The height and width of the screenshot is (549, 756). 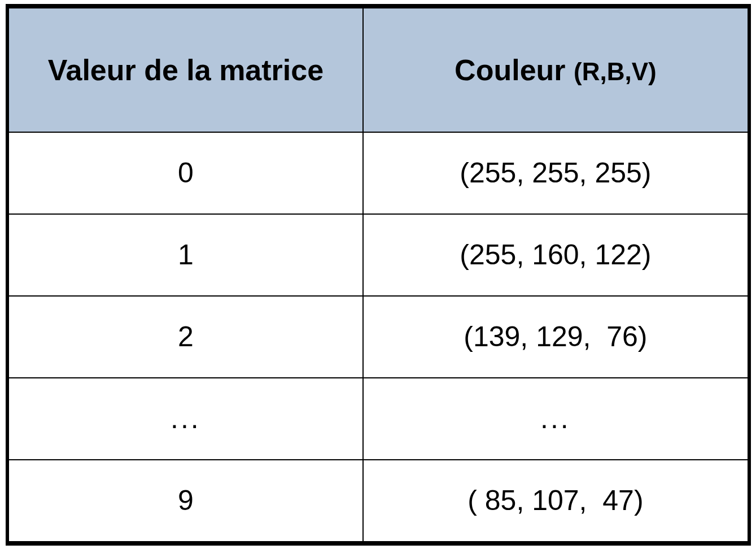 I want to click on header-matrix-value: Valeur de la matrice, so click(x=186, y=70).